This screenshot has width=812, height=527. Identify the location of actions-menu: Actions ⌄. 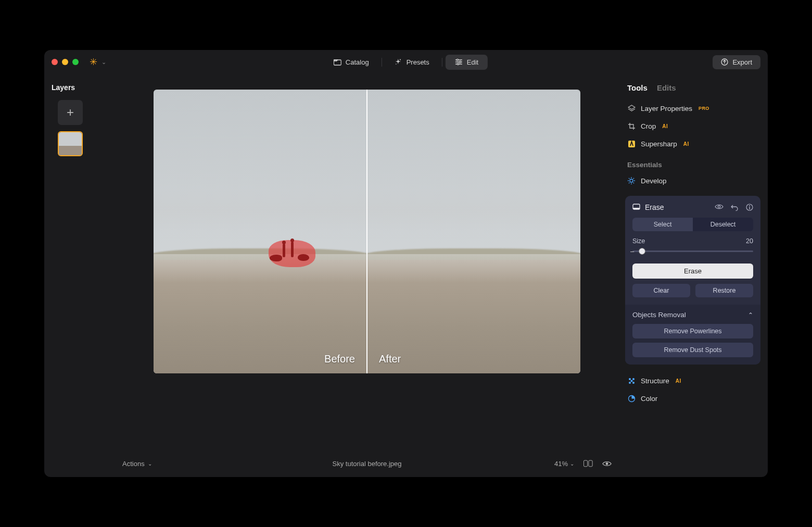
(137, 463).